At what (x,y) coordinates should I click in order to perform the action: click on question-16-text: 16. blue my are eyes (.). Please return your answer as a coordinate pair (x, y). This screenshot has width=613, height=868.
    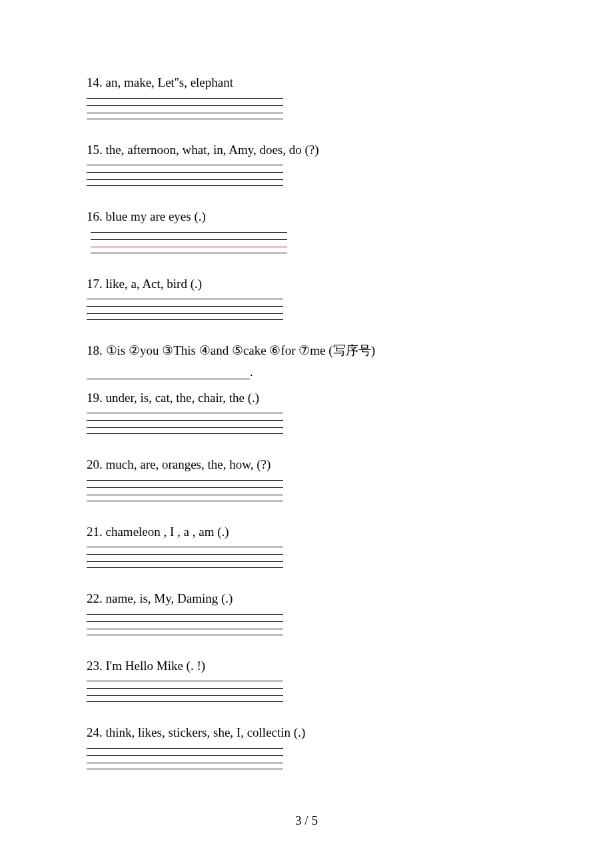
    Looking at the image, I should click on (306, 217).